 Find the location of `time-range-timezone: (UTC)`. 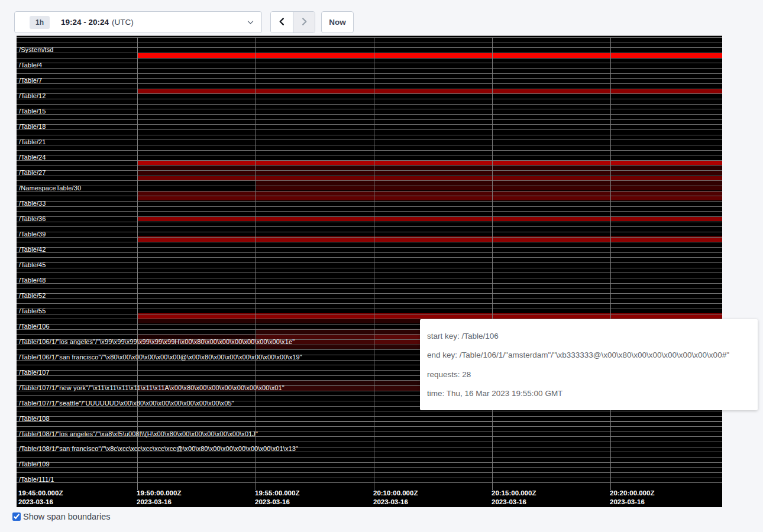

time-range-timezone: (UTC) is located at coordinates (123, 22).